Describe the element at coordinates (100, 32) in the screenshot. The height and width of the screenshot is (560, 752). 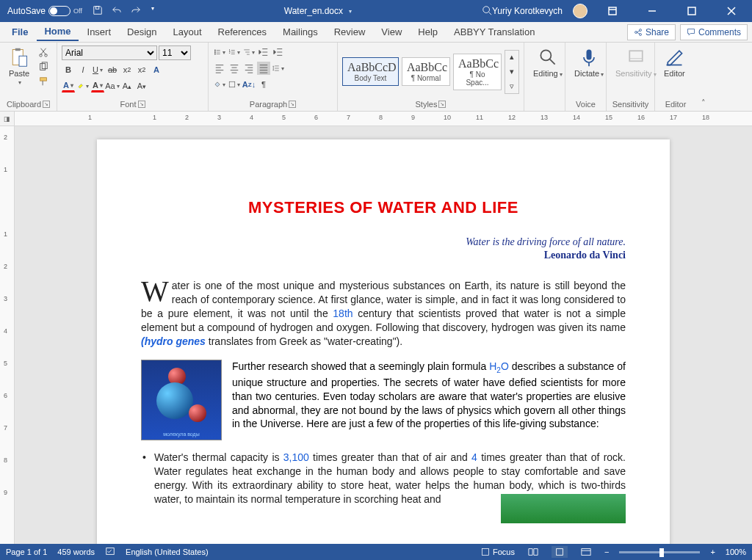
I see `tab-insert: Insert` at that location.